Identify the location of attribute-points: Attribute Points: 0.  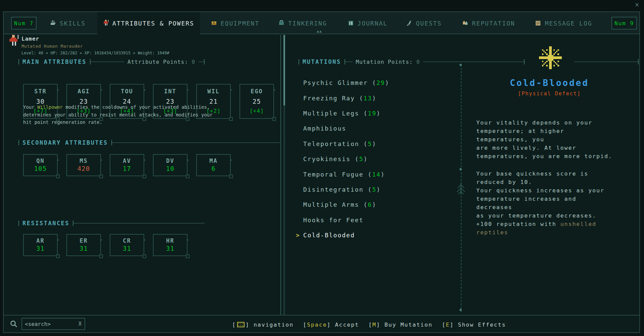
(161, 62).